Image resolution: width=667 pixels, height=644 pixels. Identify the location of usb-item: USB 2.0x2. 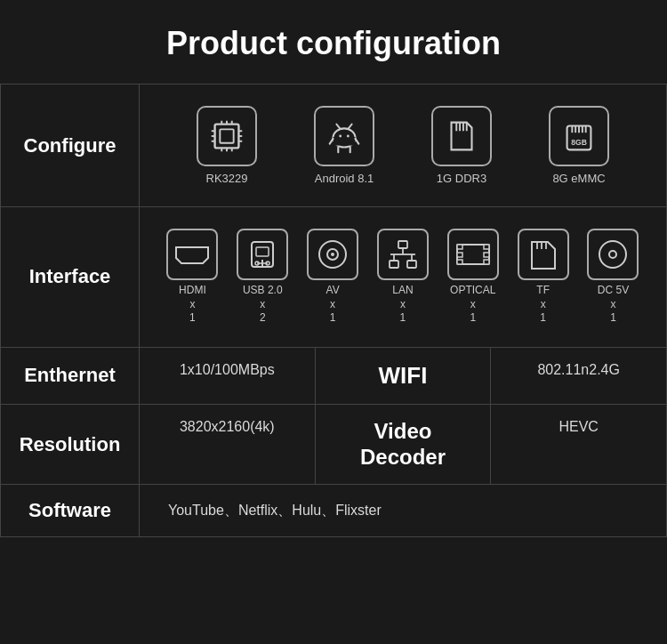
(262, 278).